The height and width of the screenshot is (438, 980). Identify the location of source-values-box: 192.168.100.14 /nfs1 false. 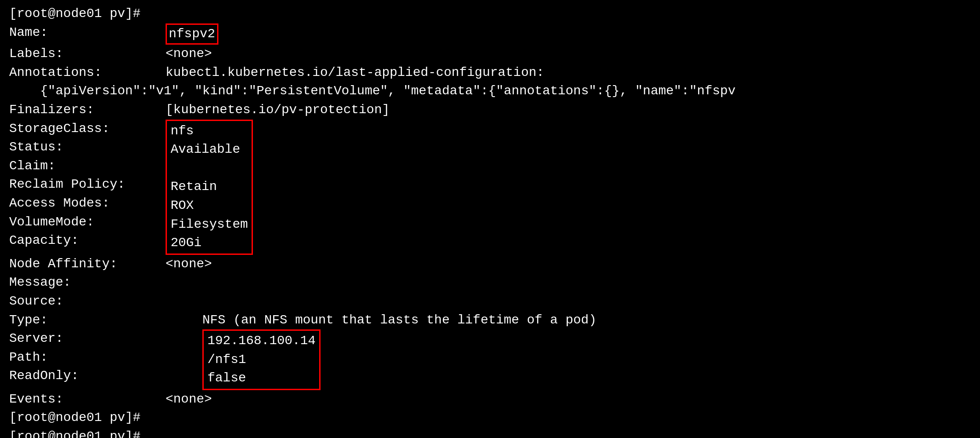
(261, 360).